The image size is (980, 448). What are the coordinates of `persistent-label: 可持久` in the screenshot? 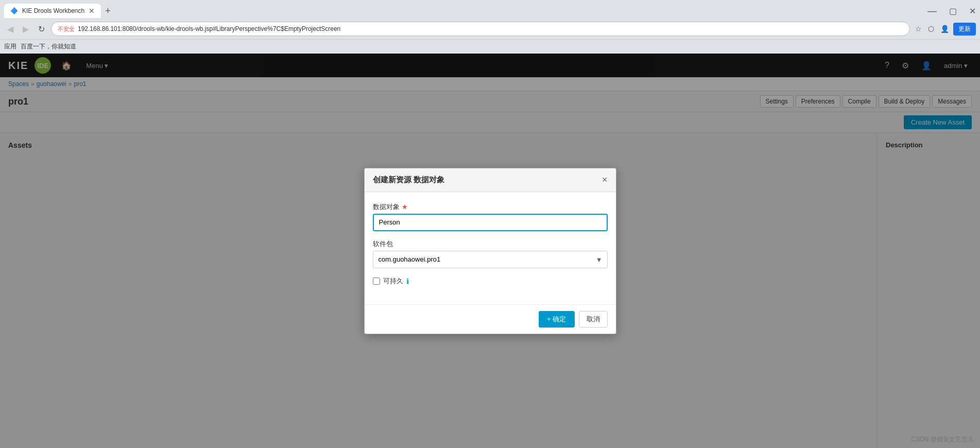 It's located at (393, 281).